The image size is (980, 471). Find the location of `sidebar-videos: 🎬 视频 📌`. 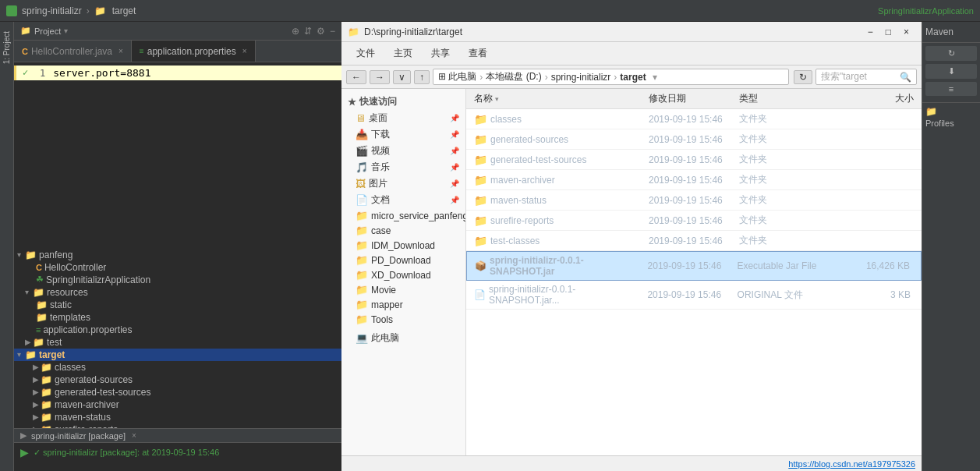

sidebar-videos: 🎬 视频 📌 is located at coordinates (404, 151).